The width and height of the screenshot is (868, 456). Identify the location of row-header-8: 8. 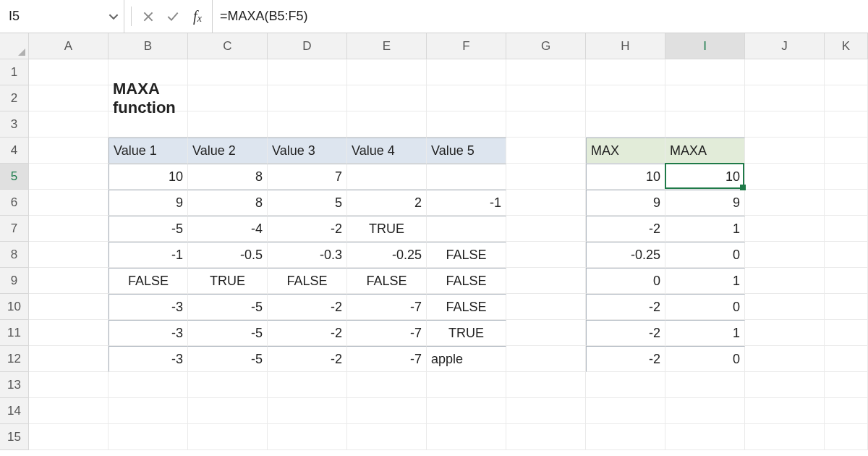
(14, 255).